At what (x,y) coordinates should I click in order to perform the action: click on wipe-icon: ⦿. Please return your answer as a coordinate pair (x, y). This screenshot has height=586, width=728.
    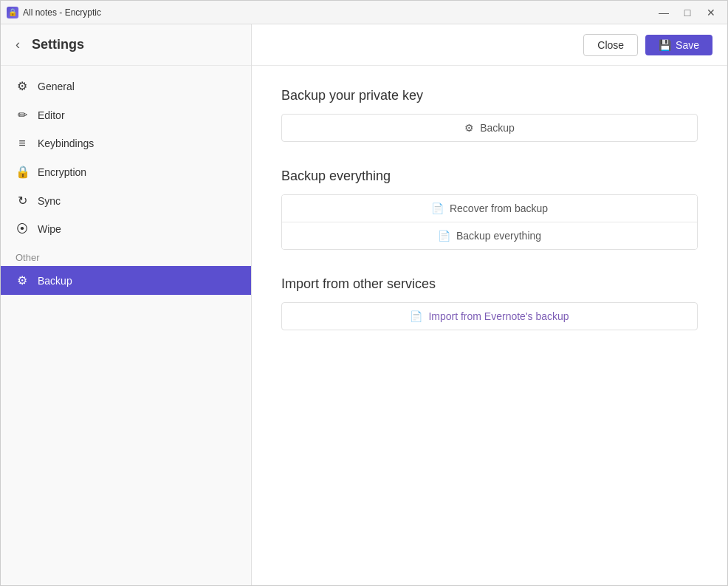
    Looking at the image, I should click on (22, 229).